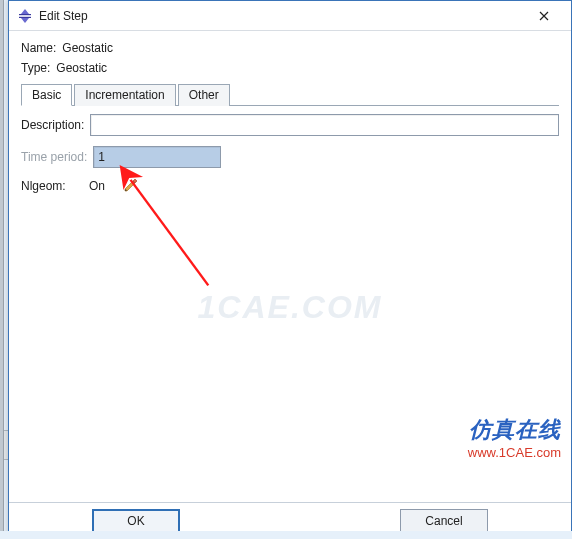 This screenshot has width=572, height=539. Describe the element at coordinates (290, 16) in the screenshot. I see `titlebar: Edit Step` at that location.